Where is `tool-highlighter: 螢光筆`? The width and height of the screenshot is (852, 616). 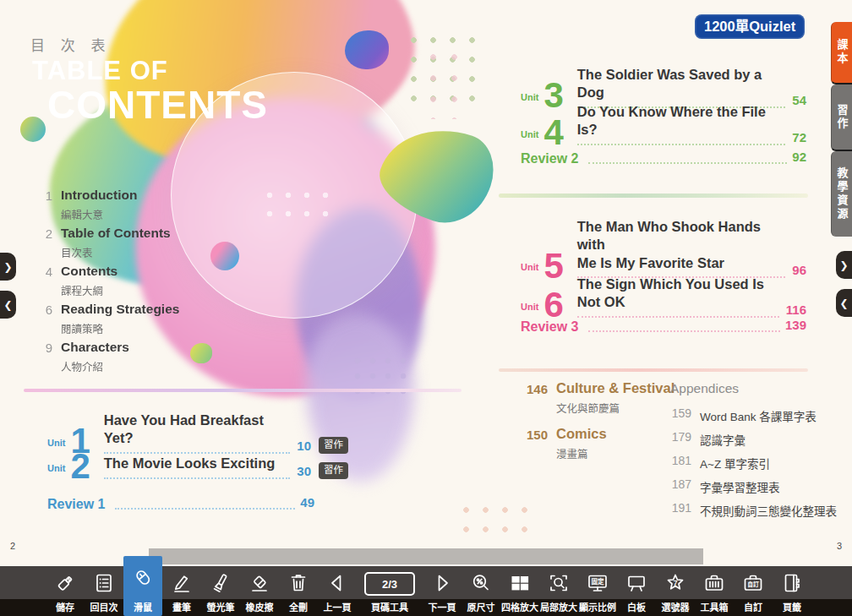
tool-highlighter: 螢光筆 is located at coordinates (221, 591).